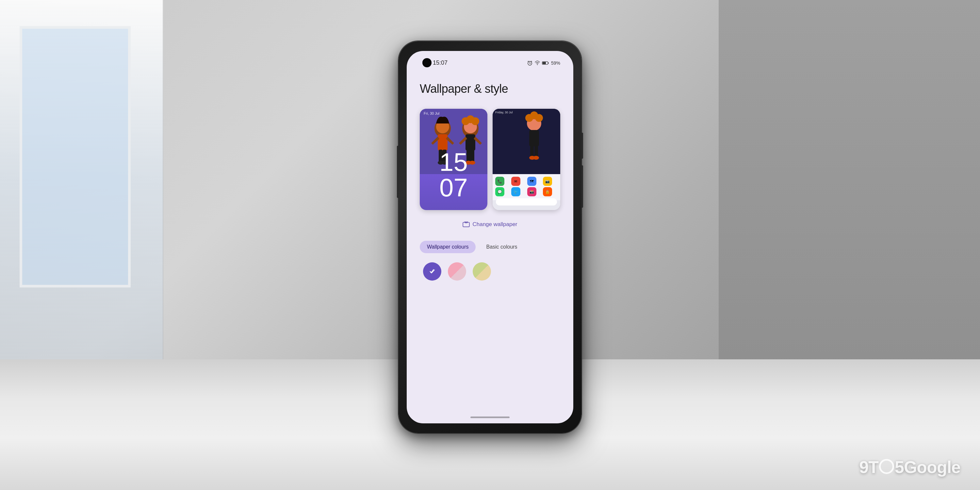 This screenshot has width=980, height=490. What do you see at coordinates (75, 157) in the screenshot?
I see `window-pane` at bounding box center [75, 157].